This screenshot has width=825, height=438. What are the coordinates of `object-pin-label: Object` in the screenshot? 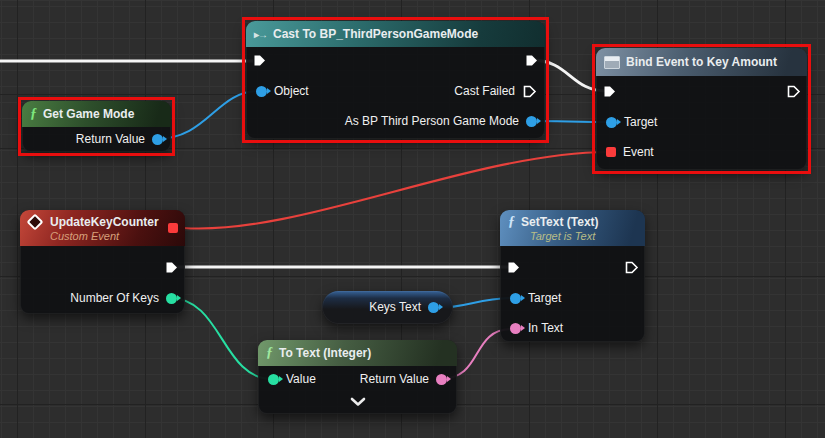 It's located at (292, 91).